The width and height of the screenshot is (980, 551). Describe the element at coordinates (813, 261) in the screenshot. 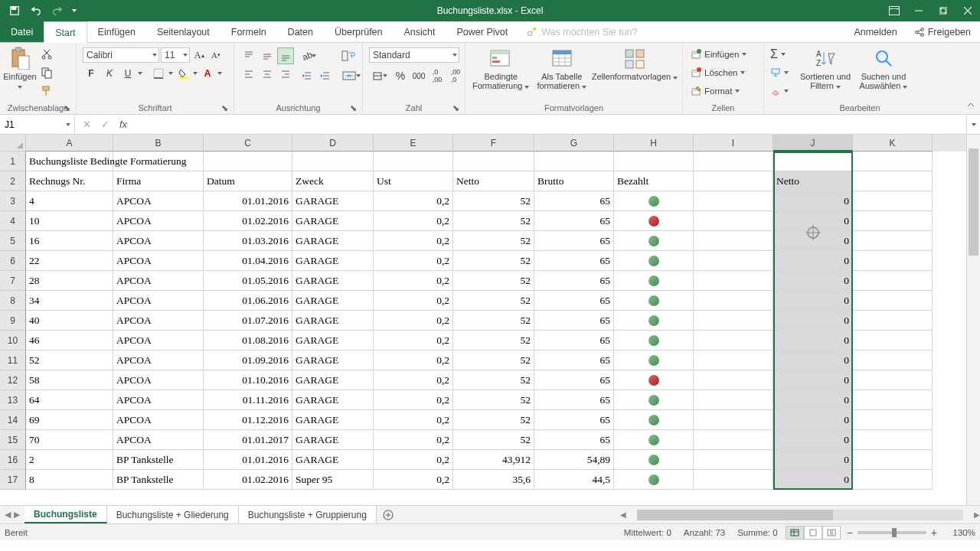

I see `cell-J6: 0` at that location.